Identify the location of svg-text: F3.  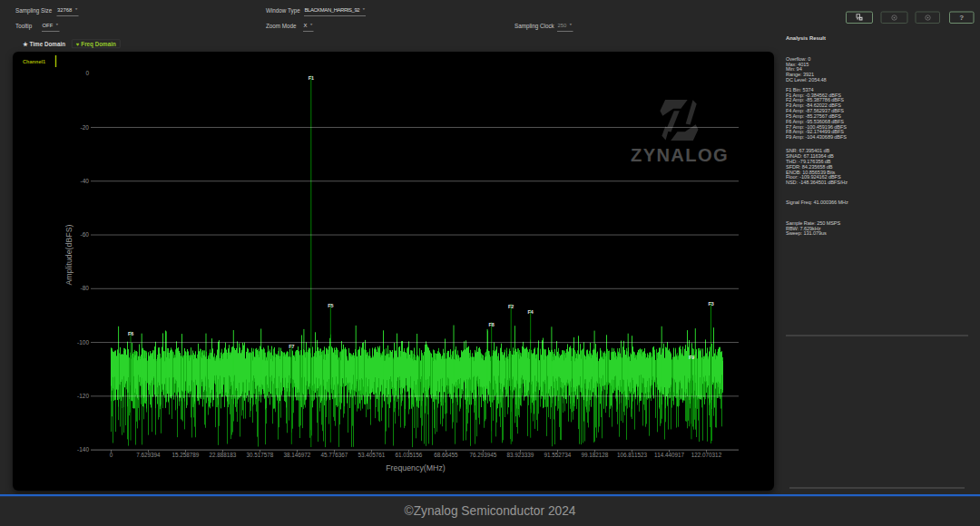
(710, 304).